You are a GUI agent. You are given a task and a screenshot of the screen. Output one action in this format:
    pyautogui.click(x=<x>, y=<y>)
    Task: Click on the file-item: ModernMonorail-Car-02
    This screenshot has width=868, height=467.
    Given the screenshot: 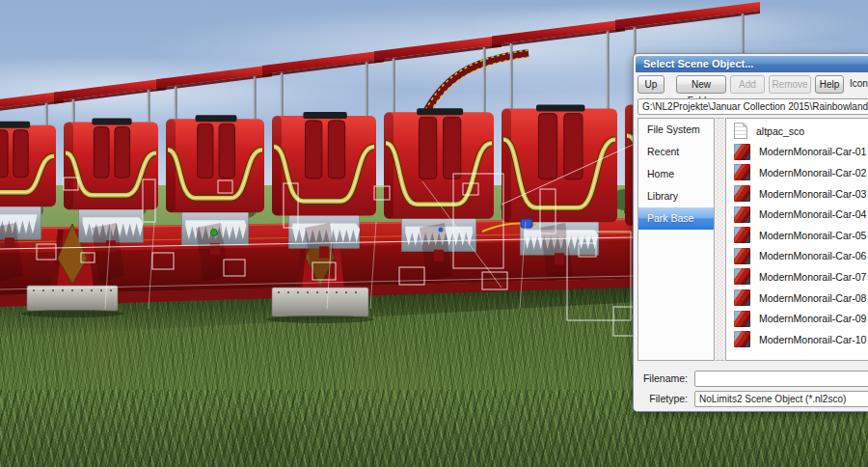 What is the action you would take?
    pyautogui.click(x=797, y=173)
    